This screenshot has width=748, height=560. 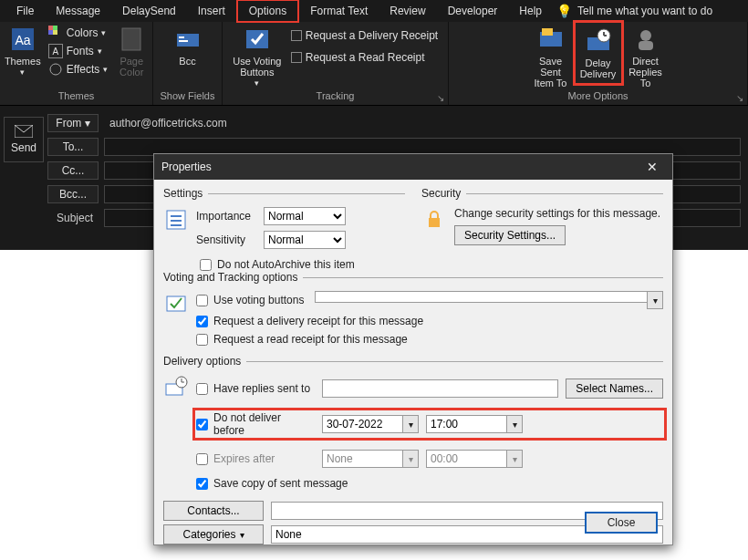 What do you see at coordinates (336, 97) in the screenshot?
I see `group-label-tracking: Tracking` at bounding box center [336, 97].